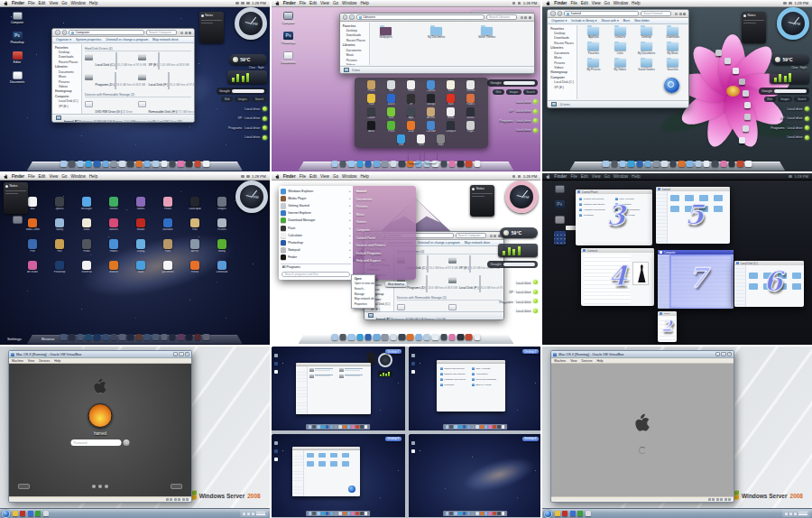  I want to click on search-input, so click(248, 91).